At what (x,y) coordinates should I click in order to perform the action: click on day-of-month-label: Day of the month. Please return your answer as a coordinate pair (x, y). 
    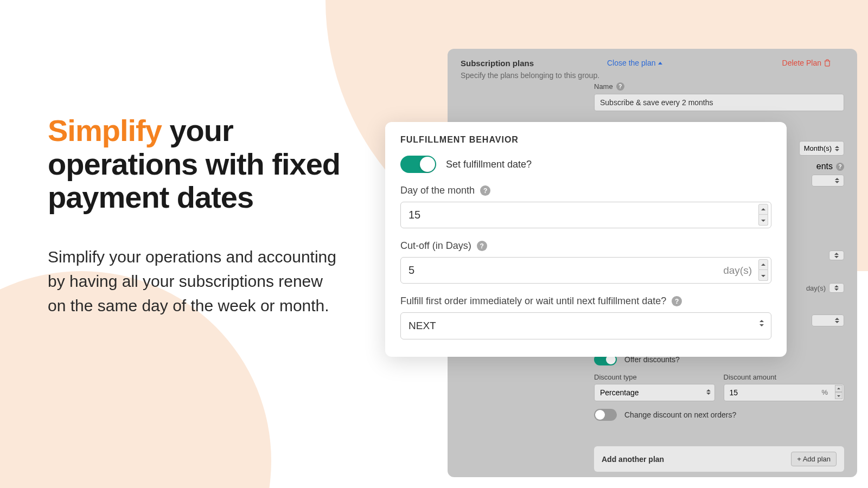
    Looking at the image, I should click on (437, 191).